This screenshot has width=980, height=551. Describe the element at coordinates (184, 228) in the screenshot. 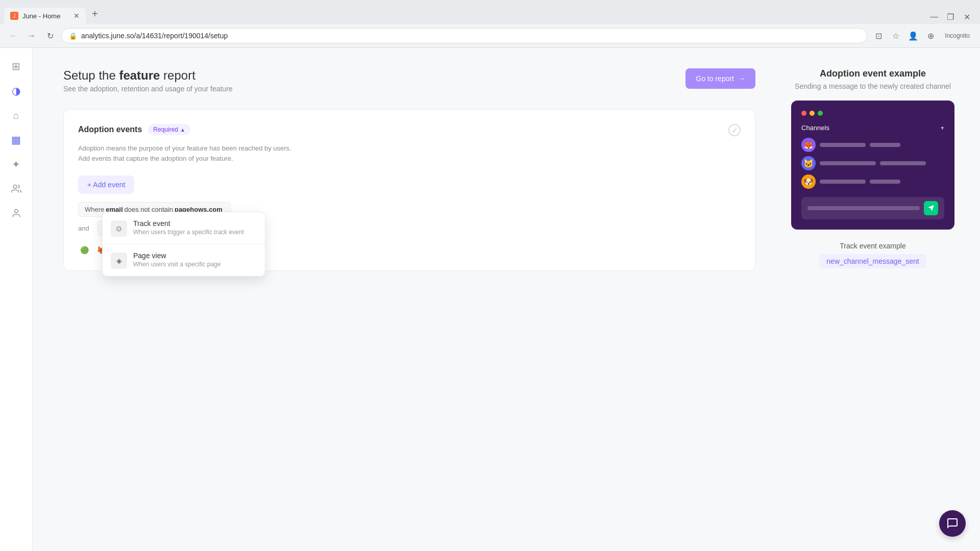

I see `dropdown-item-track-event: ⊙ Track event When users trigger a speci…` at that location.